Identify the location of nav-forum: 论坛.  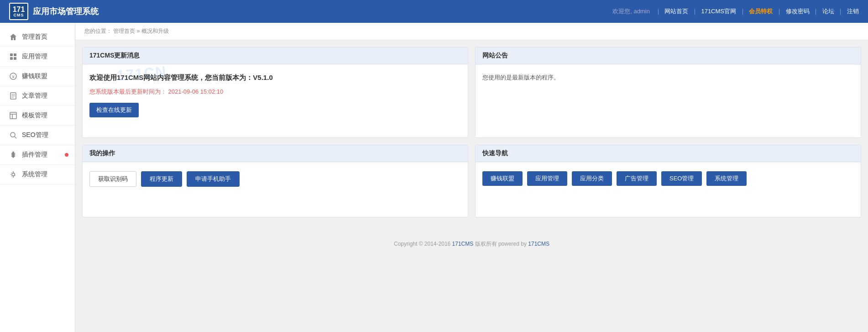
(828, 11).